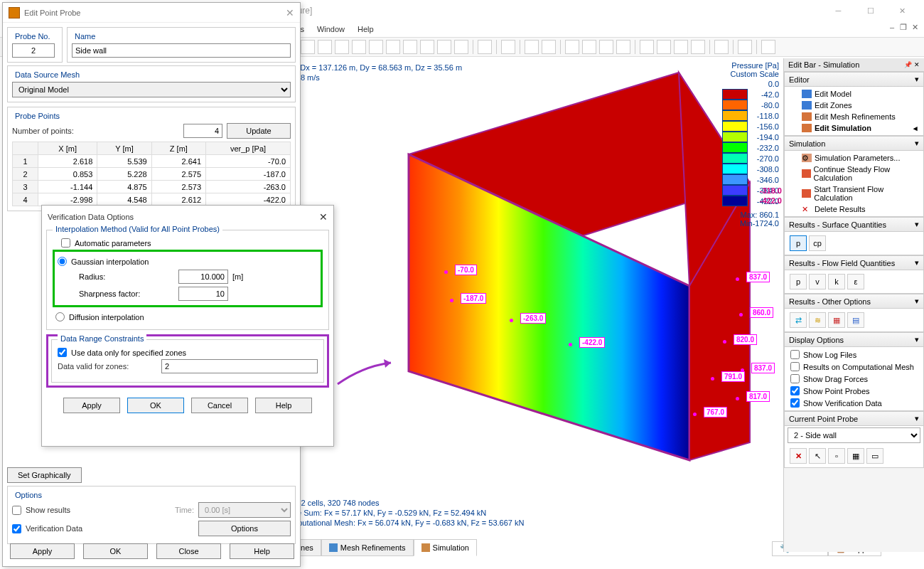 The height and width of the screenshot is (569, 924). Describe the element at coordinates (63, 262) in the screenshot. I see `gaussian-radio` at that location.